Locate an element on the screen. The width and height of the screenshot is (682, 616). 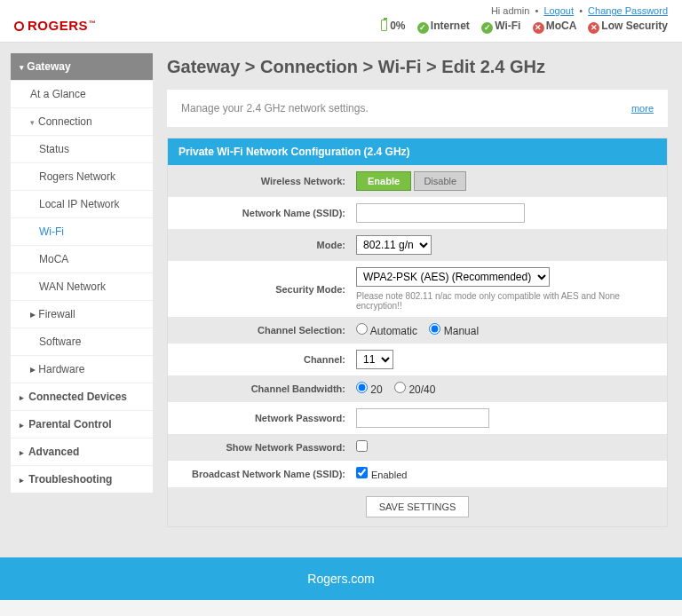
radio-manual-label: Manual is located at coordinates (454, 331).